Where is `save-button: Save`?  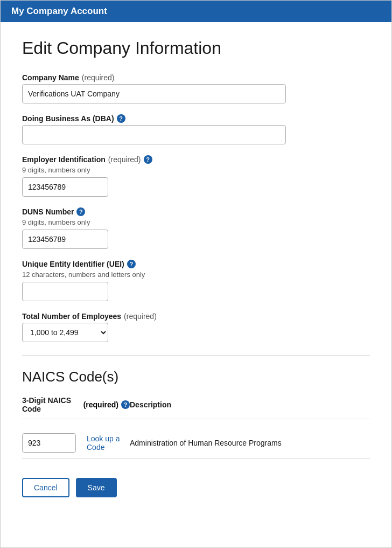 save-button: Save is located at coordinates (96, 488).